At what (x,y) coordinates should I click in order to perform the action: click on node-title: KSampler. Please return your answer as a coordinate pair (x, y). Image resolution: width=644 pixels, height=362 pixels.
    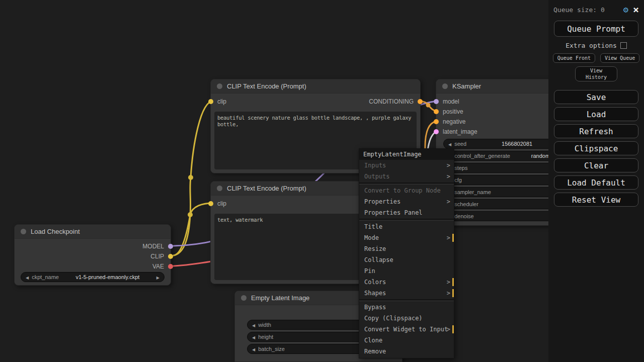
    Looking at the image, I should click on (467, 86).